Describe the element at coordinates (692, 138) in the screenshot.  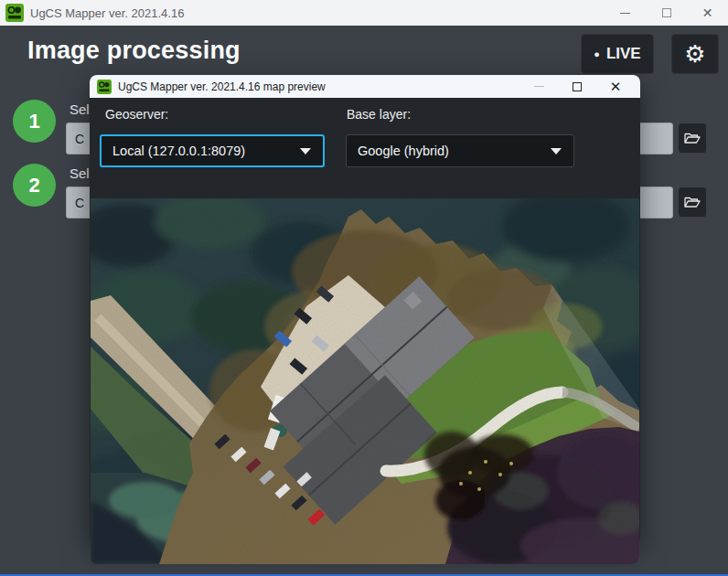
I see `step-1-browse-button` at that location.